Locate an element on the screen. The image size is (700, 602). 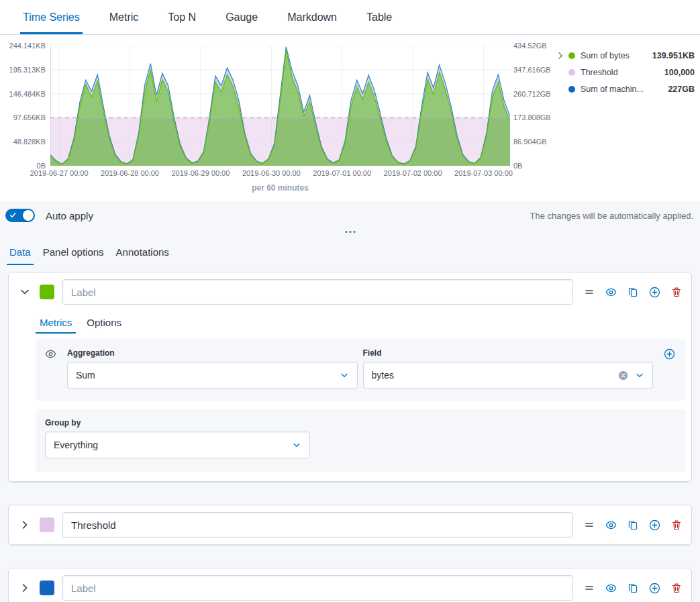
tab-data: Data is located at coordinates (20, 252).